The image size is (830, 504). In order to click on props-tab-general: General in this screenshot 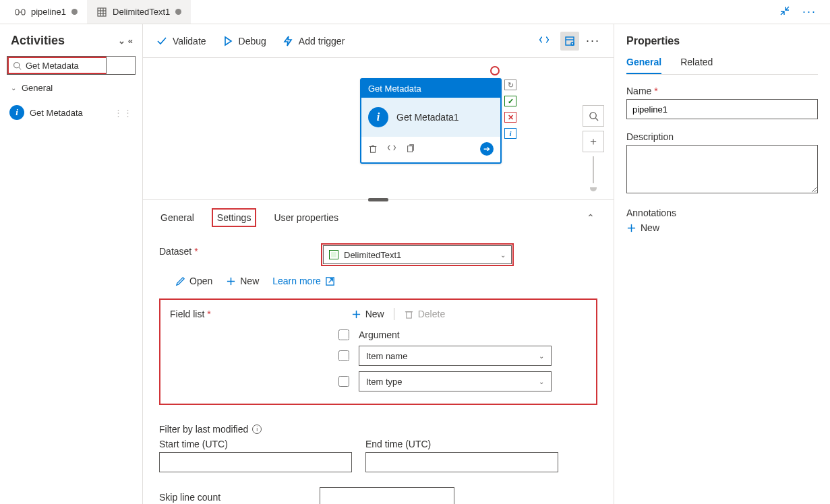, I will do `click(644, 65)`.